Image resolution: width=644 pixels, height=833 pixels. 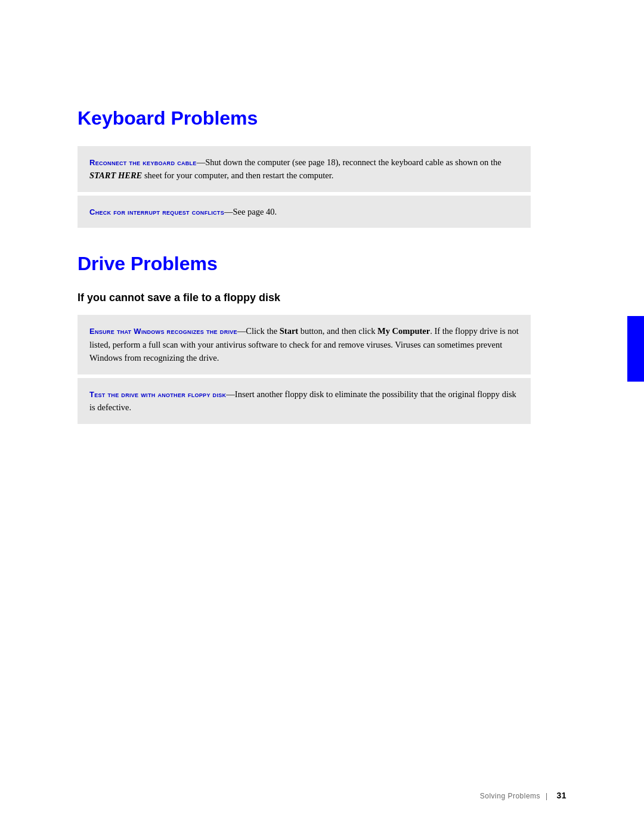 I want to click on reconnect-box-text: Reconnect the keyboard cable—Shut down t…, so click(x=304, y=169).